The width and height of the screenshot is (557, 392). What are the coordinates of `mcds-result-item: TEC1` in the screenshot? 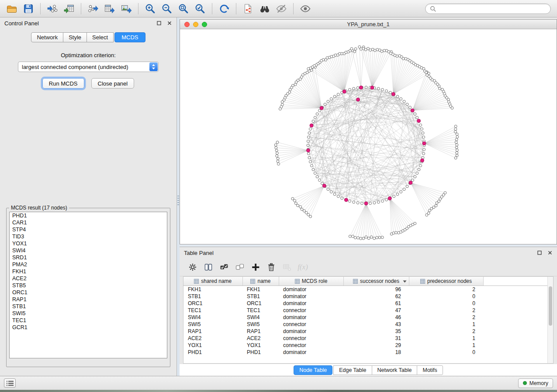 It's located at (88, 320).